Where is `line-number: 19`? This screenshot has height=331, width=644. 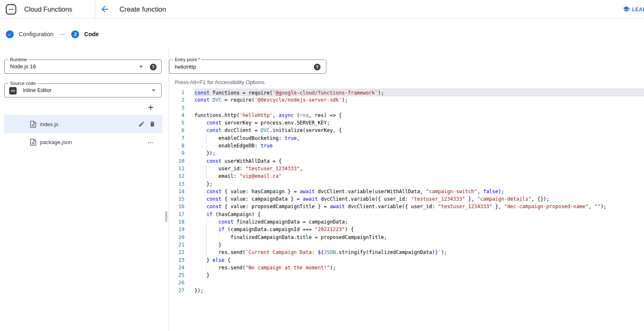 line-number: 19 is located at coordinates (177, 229).